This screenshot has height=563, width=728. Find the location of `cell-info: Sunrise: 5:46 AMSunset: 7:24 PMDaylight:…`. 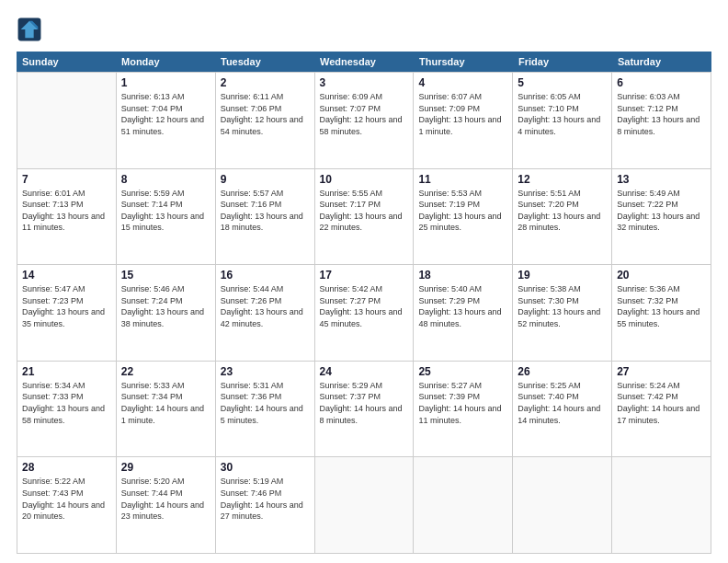

cell-info: Sunrise: 5:46 AMSunset: 7:24 PMDaylight:… is located at coordinates (165, 306).